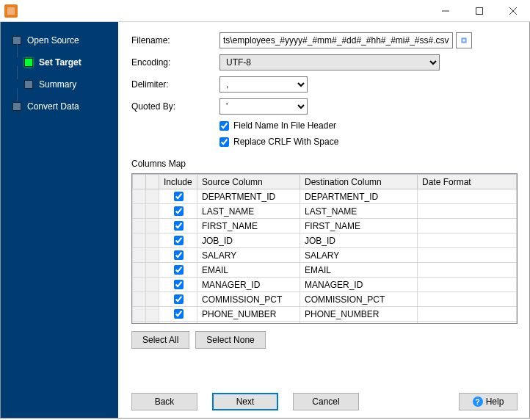 This screenshot has width=530, height=420. I want to click on source-column-cell: FIRST_NAME, so click(249, 226).